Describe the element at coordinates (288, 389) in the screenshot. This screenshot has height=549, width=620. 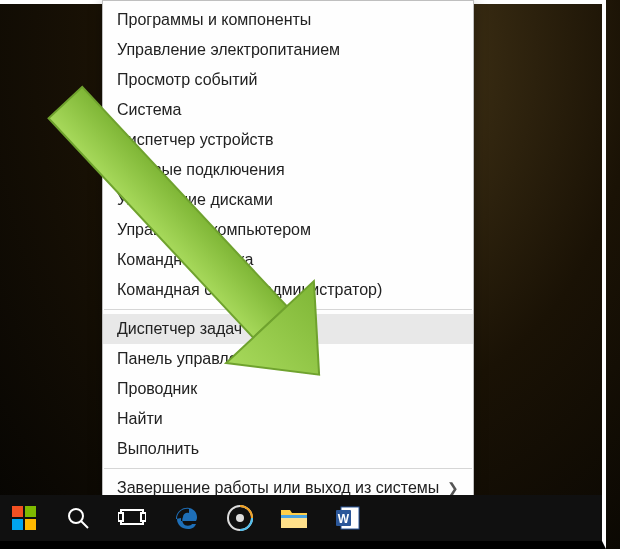
I see `menu-item-file-explorer: Проводник` at that location.